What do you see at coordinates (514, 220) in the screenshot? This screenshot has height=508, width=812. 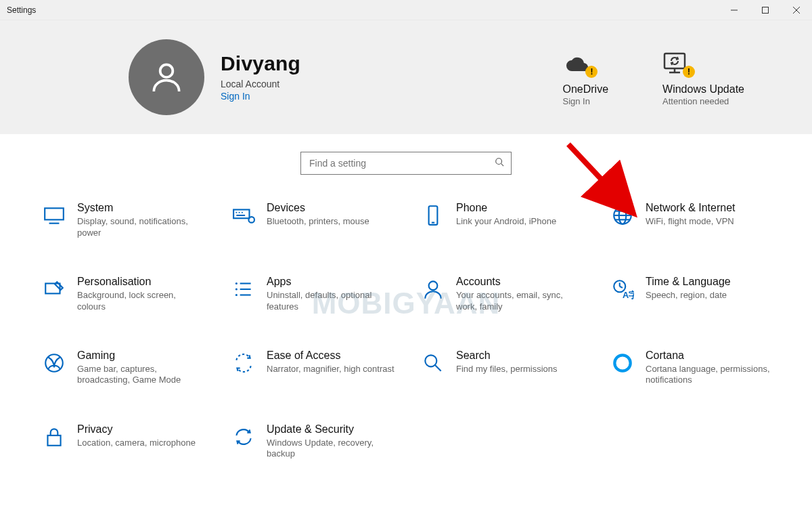 I see `category-phone: Phone Link your Android, iPhone` at bounding box center [514, 220].